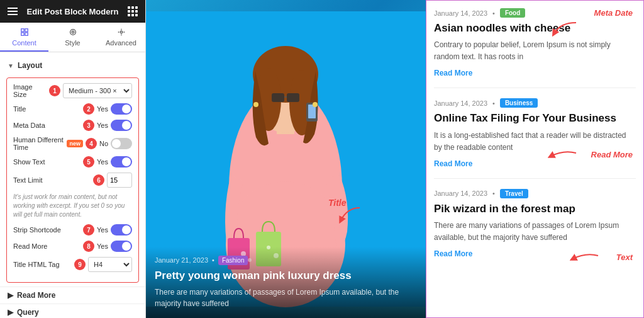  Describe the element at coordinates (28, 312) in the screenshot. I see `query-section-label: Query` at that location.